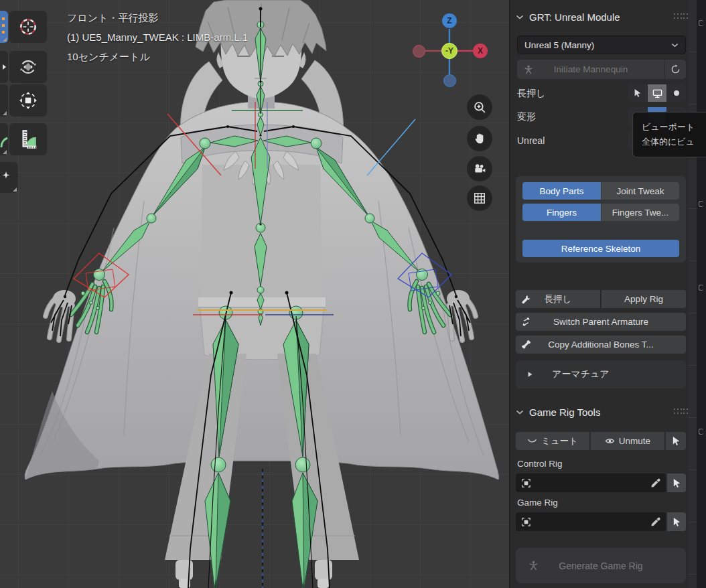 This screenshot has height=588, width=706. I want to click on row-longpress-label: 長押し, so click(531, 94).